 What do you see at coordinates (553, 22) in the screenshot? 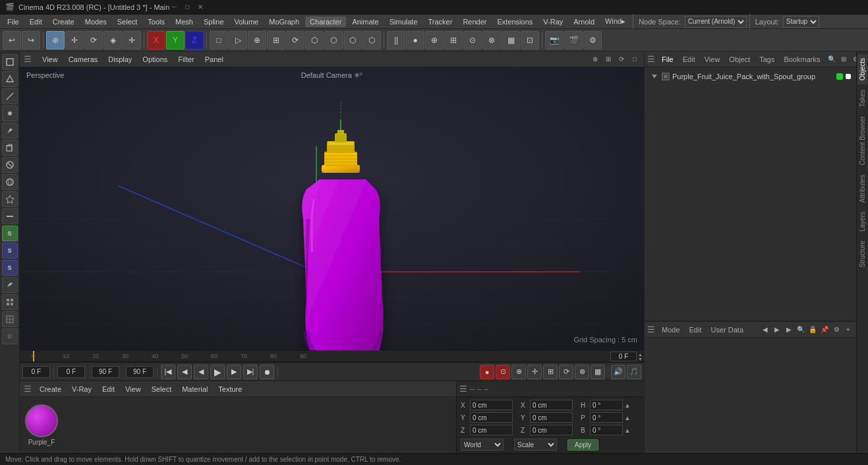
I see `menu-vray: V-Ray` at bounding box center [553, 22].